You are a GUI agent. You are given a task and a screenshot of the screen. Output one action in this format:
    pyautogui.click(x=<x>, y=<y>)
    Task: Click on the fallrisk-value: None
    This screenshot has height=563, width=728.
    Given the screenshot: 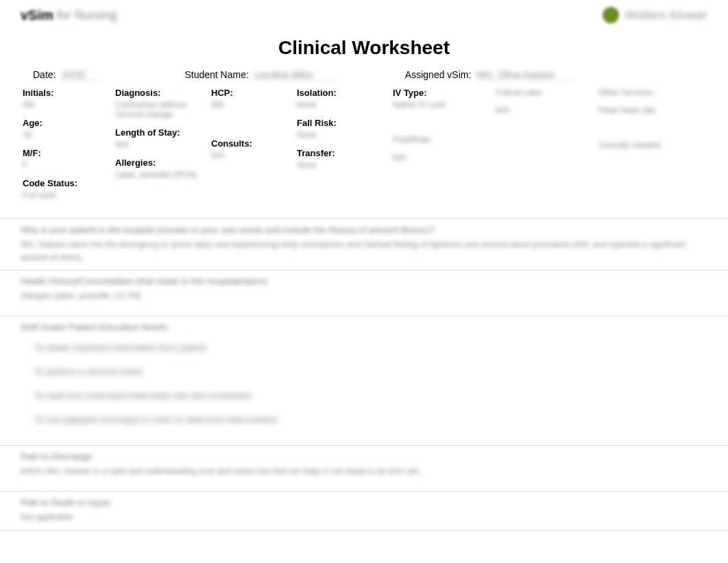 What is the action you would take?
    pyautogui.click(x=343, y=135)
    